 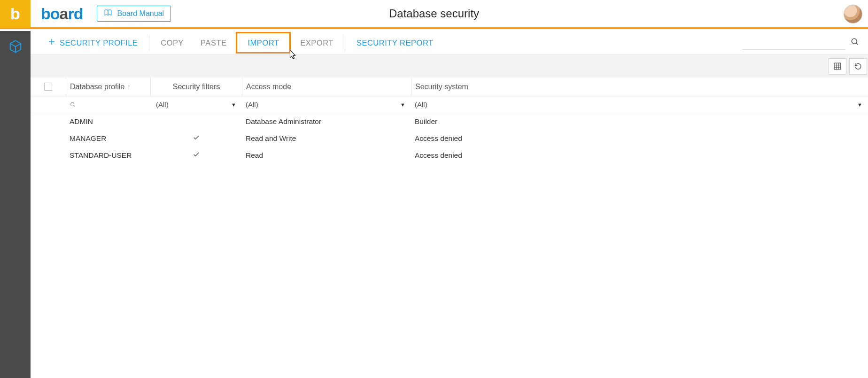 What do you see at coordinates (252, 104) in the screenshot?
I see `filter-access-value: (All)` at bounding box center [252, 104].